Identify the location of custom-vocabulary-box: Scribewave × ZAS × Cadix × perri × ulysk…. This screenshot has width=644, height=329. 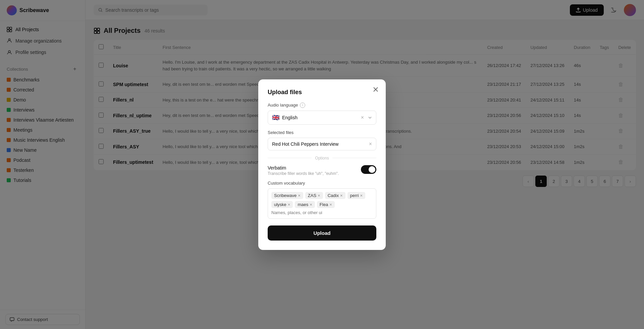
(322, 204).